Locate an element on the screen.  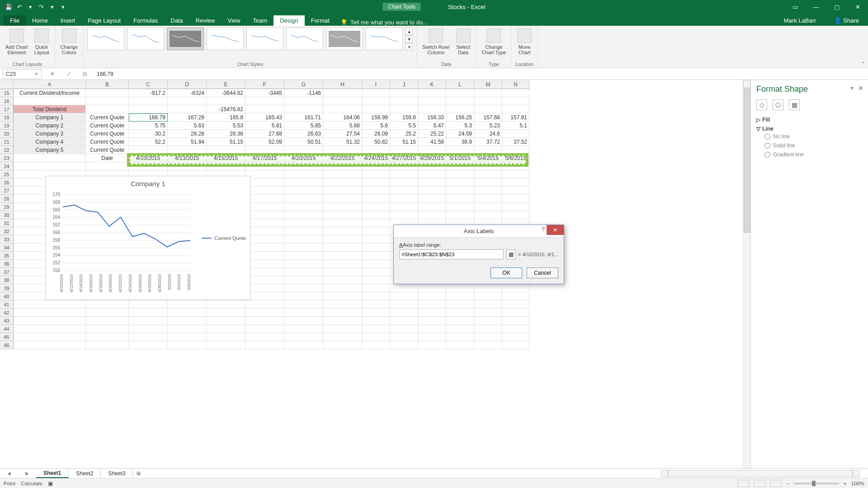
row-header: 15 is located at coordinates (7, 93).